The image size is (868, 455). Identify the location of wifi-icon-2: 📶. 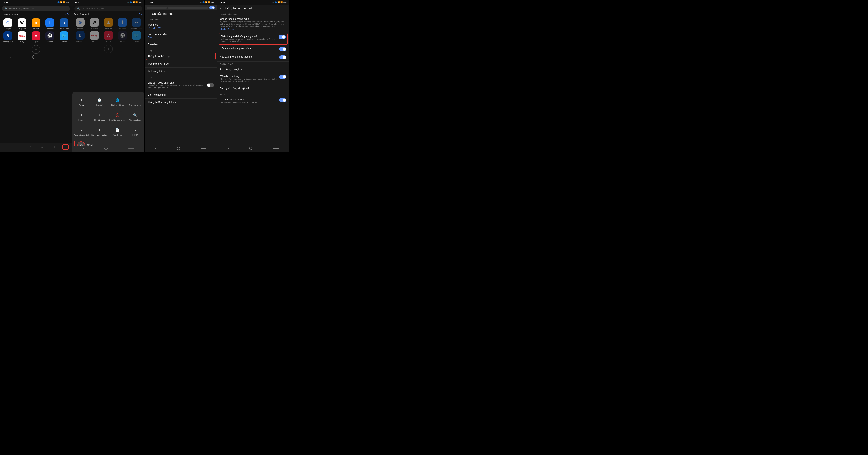
(134, 2).